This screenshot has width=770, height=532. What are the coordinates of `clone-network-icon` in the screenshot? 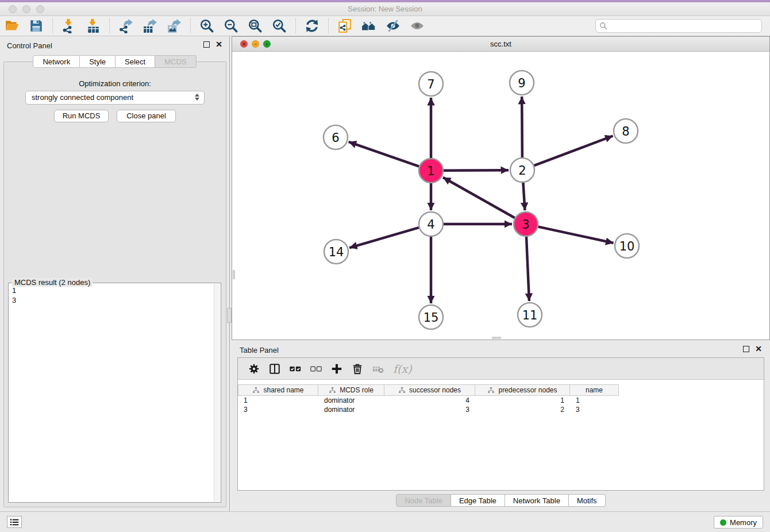 It's located at (345, 26).